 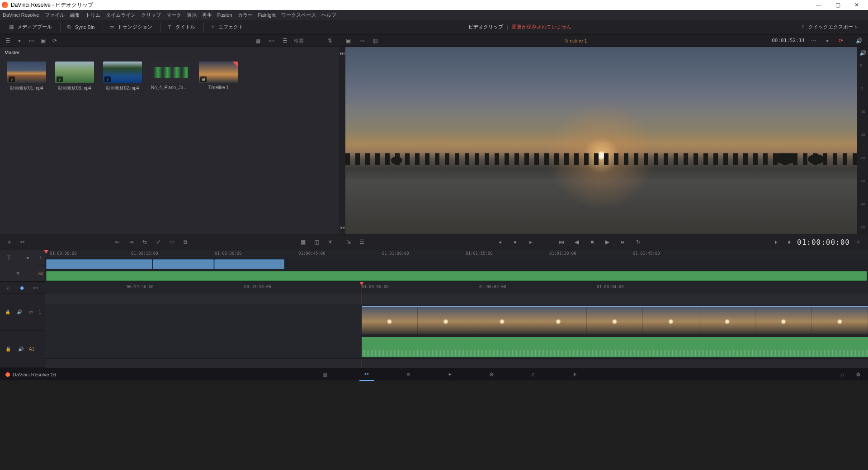 What do you see at coordinates (362, 41) in the screenshot?
I see `viewer-mode-2-button: ▭` at bounding box center [362, 41].